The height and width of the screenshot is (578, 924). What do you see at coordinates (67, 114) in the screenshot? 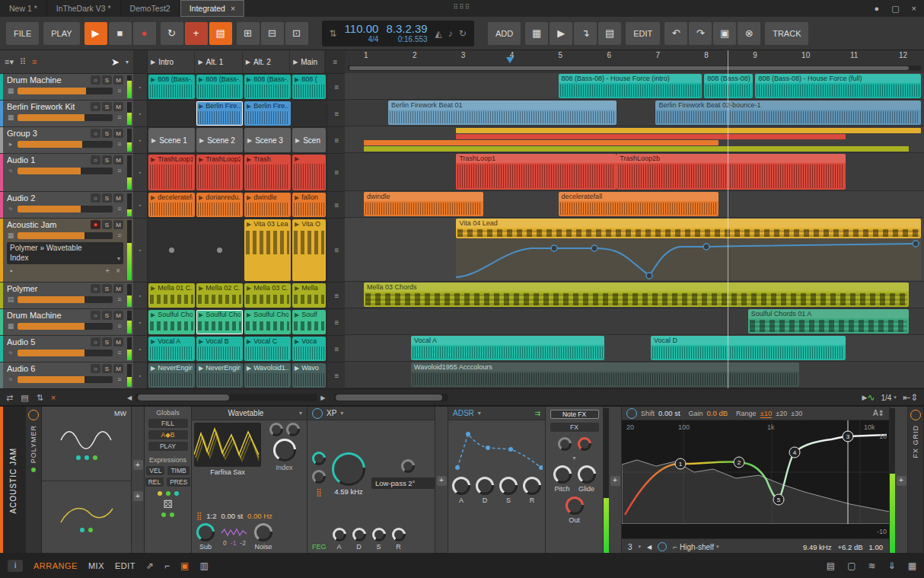
I see `track-header: Berlin Firework Kit○SM▦≡` at bounding box center [67, 114].